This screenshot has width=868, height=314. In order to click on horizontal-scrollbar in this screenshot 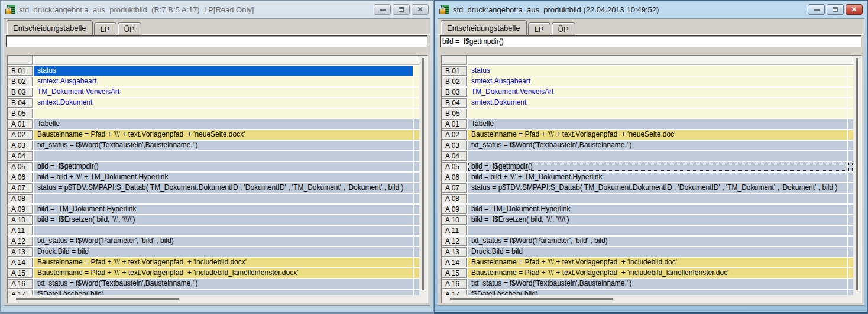, I will do `click(647, 299)`.